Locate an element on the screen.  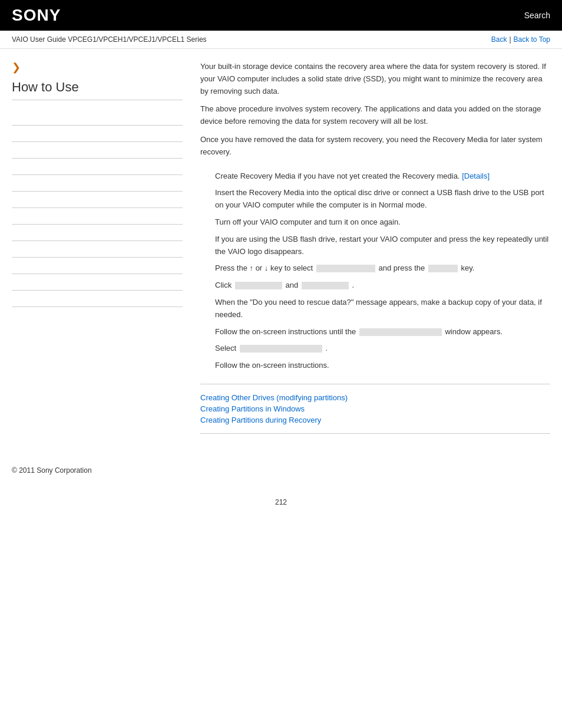
step-6: When the "Do you need to rescue data?" m… is located at coordinates (383, 309).